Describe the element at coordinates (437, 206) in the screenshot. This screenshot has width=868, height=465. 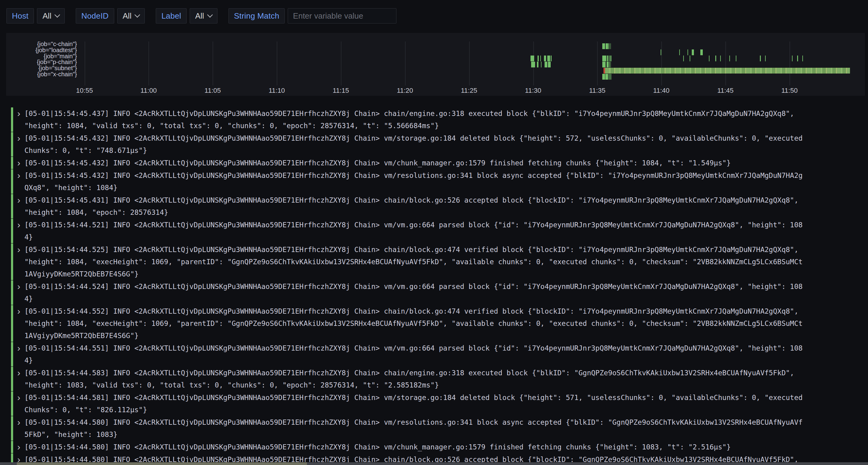
I see `log-row: ›[05-01|15:54:45.431] INFO <2AcRkXTLLtQj…` at that location.